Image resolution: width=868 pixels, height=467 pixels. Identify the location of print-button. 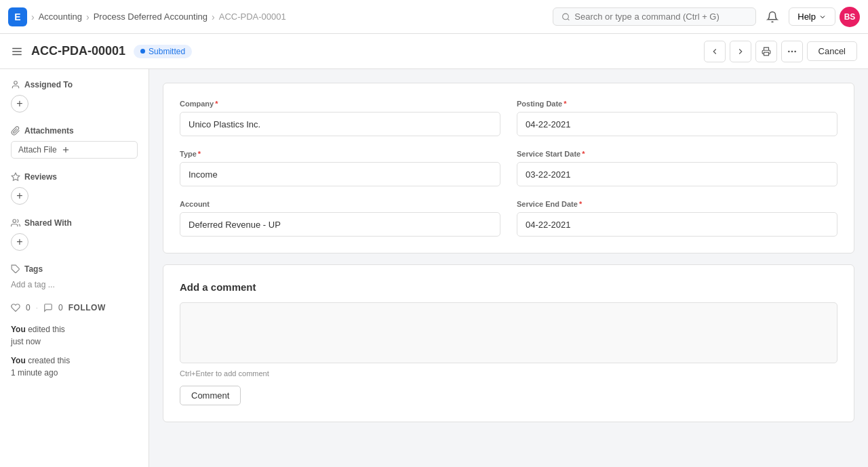
(766, 52).